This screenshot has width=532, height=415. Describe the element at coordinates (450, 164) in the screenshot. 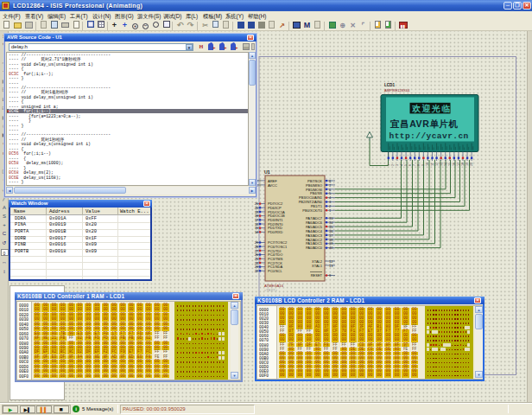

I see `svg-text: 15` at that location.